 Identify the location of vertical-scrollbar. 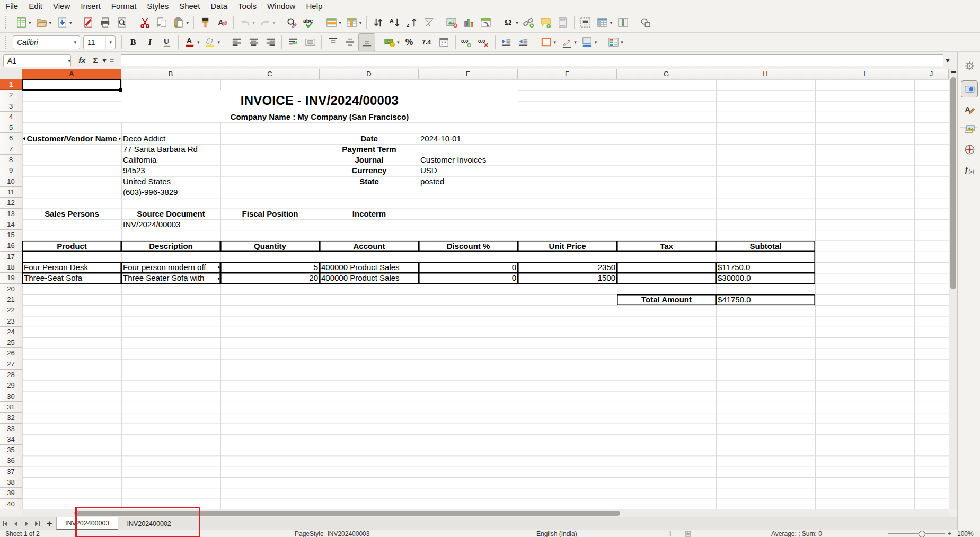
(953, 289).